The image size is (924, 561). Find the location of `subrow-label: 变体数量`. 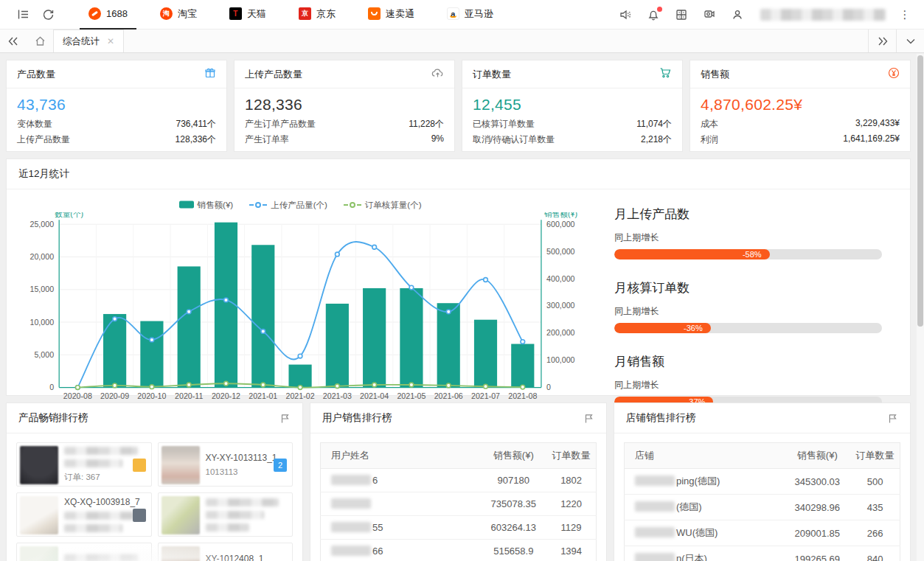

subrow-label: 变体数量 is located at coordinates (35, 124).